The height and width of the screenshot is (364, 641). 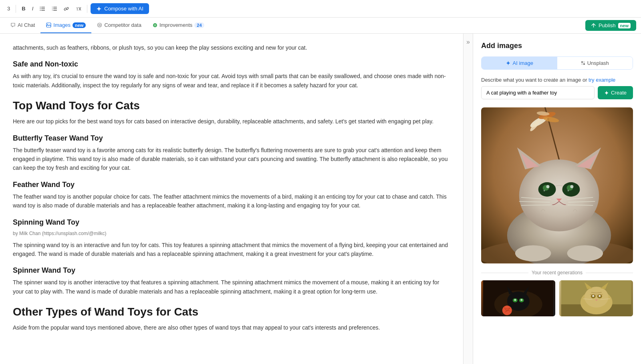 I want to click on compose-ai-label: Compose with AI, so click(x=124, y=9).